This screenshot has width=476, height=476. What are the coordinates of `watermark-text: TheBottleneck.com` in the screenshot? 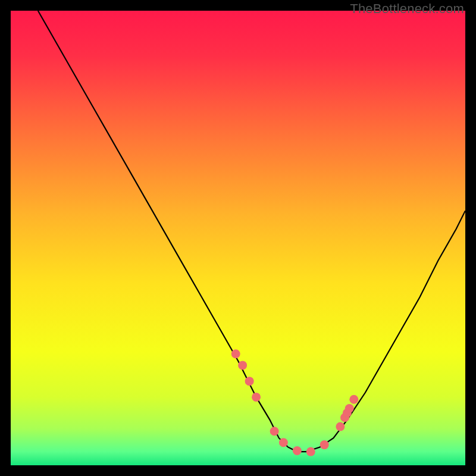 It's located at (407, 9).